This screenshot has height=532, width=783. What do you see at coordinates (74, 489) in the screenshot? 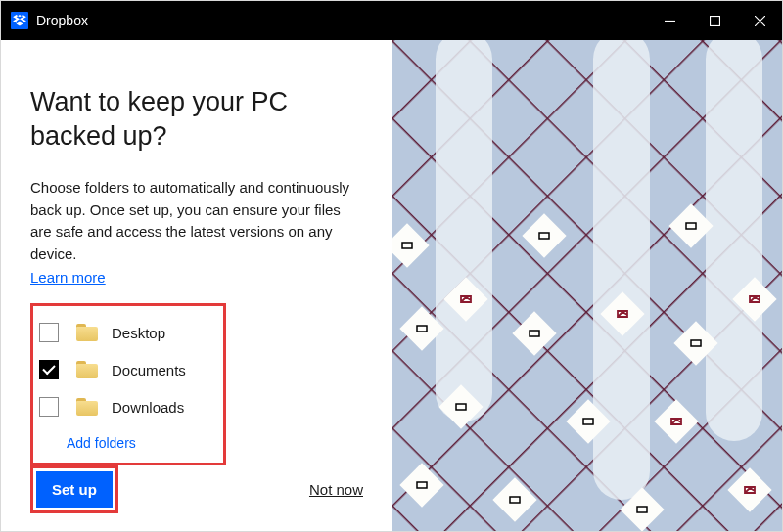
I see `setup-button: Set up` at bounding box center [74, 489].